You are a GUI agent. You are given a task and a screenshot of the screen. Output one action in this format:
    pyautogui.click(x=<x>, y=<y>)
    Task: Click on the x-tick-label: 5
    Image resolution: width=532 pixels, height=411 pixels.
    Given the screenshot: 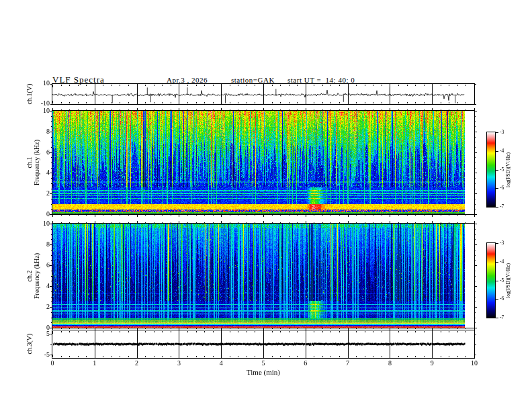 What is the action you would take?
    pyautogui.click(x=263, y=363)
    